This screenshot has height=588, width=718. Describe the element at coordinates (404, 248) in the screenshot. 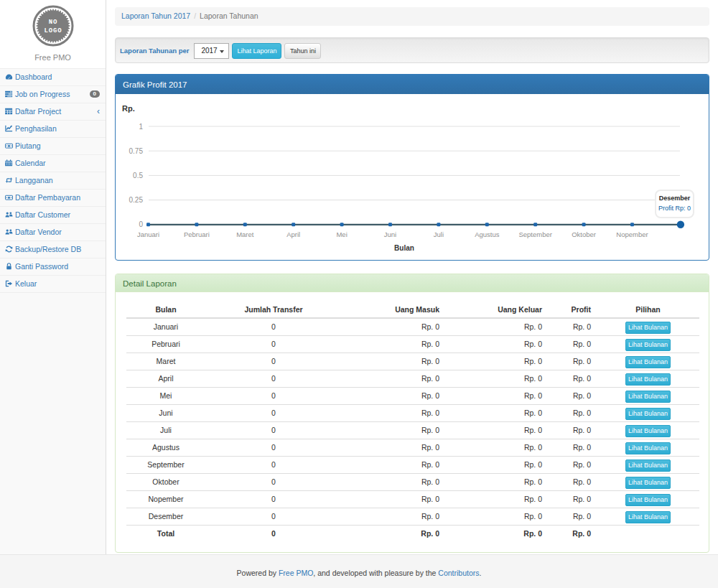

I see `svg-text: Bulan` at that location.